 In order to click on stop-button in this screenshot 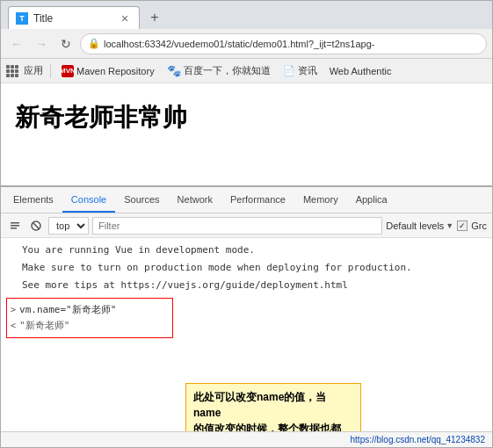, I will do `click(36, 226)`.